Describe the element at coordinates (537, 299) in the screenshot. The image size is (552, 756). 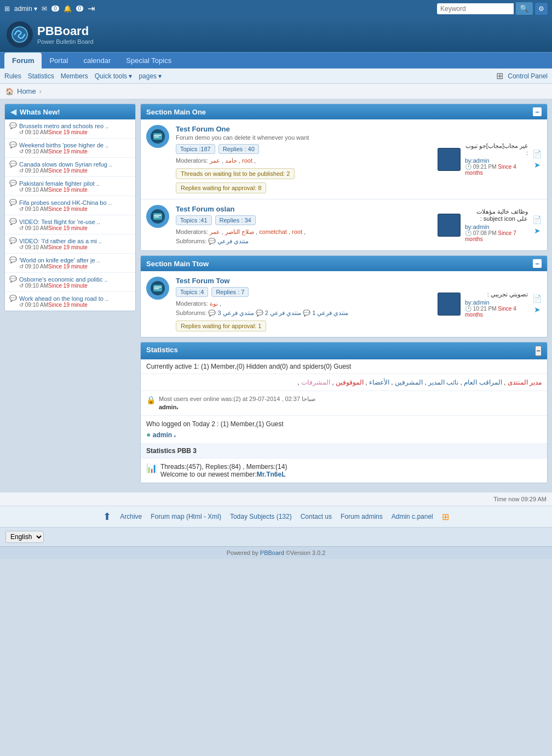
I see `post-doc-icon3: 📄` at that location.